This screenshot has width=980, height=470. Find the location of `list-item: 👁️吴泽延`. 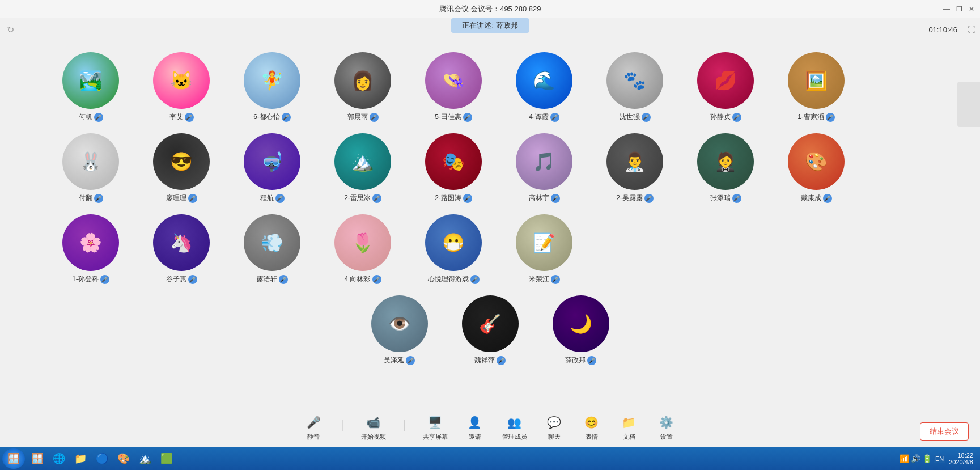

list-item: 👁️吴泽延 is located at coordinates (400, 330).